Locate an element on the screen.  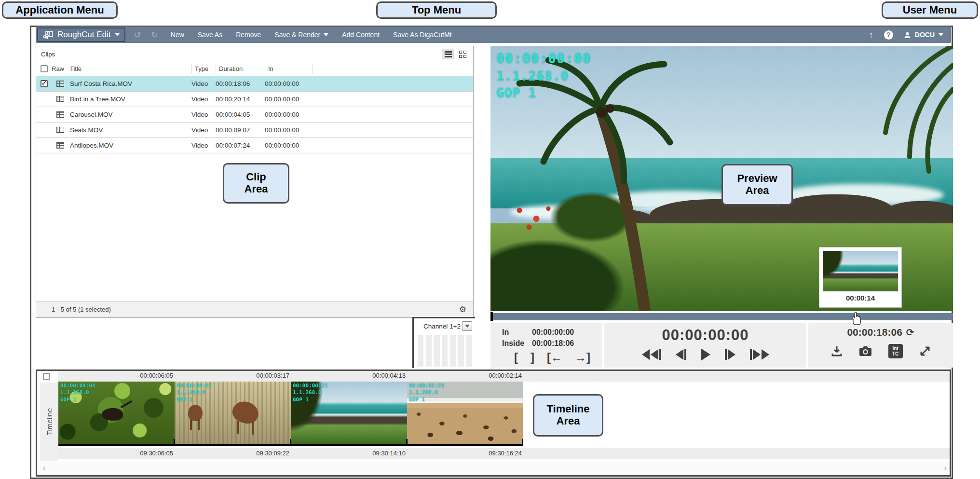
remove-button: Remove is located at coordinates (248, 35).